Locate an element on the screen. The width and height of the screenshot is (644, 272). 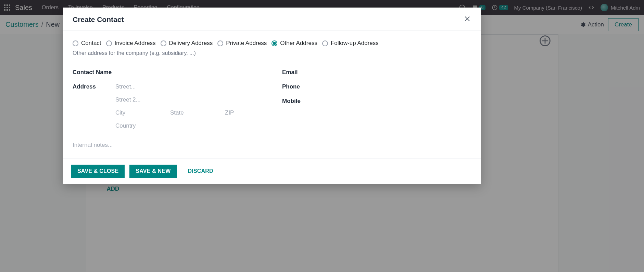
modal-footer: SAVE & CLOSE SAVE & NEW DISCARD is located at coordinates (272, 171).